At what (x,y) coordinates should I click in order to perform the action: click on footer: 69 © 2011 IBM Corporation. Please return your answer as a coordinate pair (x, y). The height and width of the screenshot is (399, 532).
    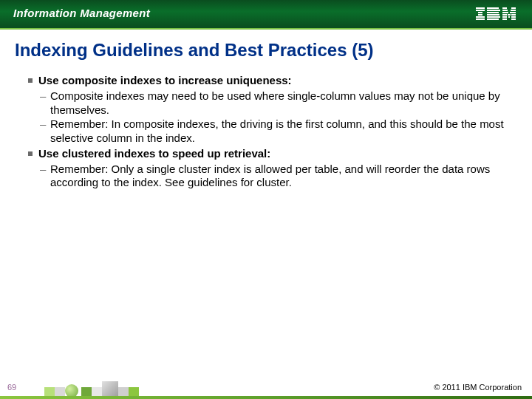
    Looking at the image, I should click on (266, 387).